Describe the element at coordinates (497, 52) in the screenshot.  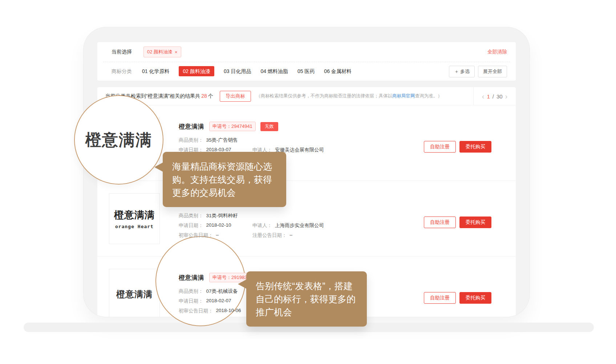
I see `clear-all-link: 全部清除` at that location.